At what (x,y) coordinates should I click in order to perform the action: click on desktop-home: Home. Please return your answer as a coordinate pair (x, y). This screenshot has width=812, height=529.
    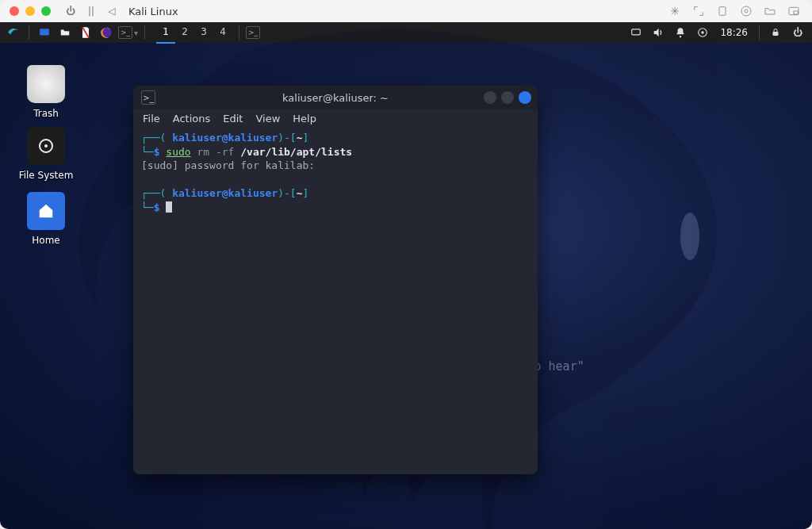
    Looking at the image, I should click on (46, 219).